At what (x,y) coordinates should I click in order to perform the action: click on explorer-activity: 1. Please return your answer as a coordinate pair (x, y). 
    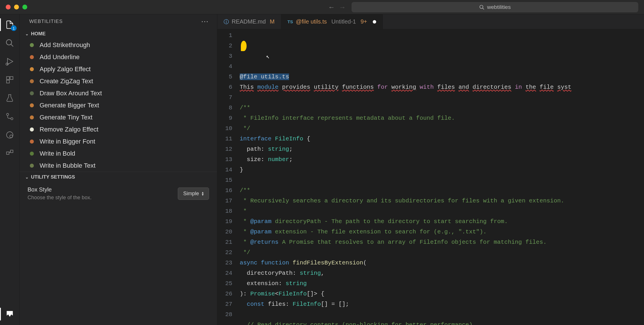
    Looking at the image, I should click on (10, 25).